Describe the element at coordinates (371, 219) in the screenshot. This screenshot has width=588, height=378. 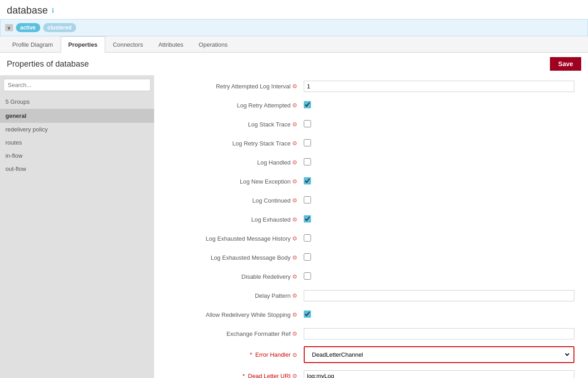
I see `form-row-log-exhausted: Log Exhausted ⊙` at that location.